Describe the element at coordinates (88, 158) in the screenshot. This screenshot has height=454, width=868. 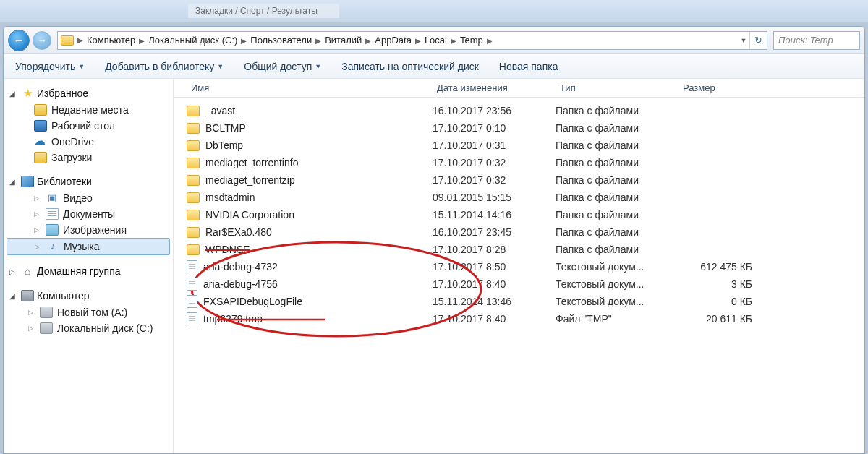
I see `sidebar-item-downloads: Загрузки` at that location.